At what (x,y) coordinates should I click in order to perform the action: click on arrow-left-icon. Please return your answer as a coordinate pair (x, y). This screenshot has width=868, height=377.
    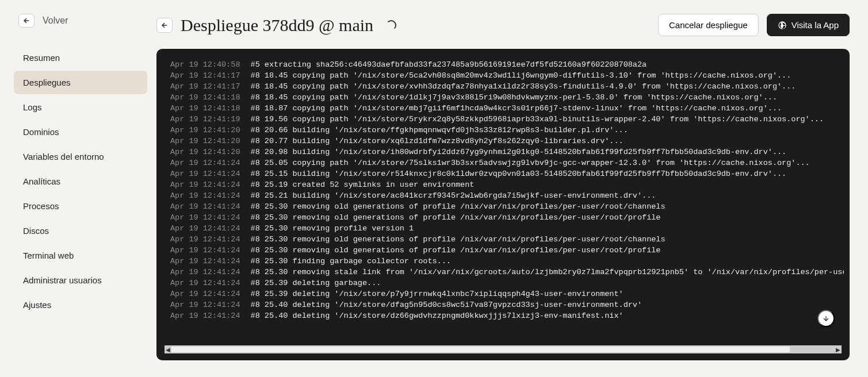
    Looking at the image, I should click on (165, 25).